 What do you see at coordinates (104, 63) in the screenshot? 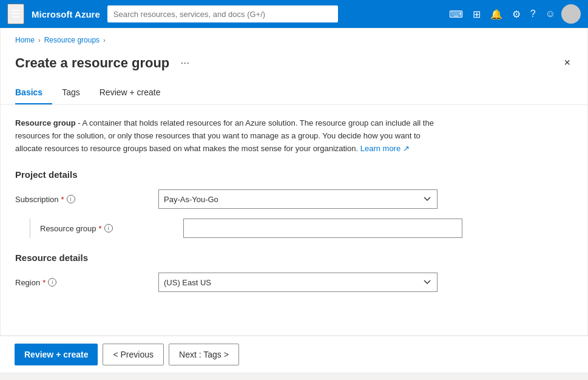
I see `page-header-left: Create a resource group ···` at bounding box center [104, 63].